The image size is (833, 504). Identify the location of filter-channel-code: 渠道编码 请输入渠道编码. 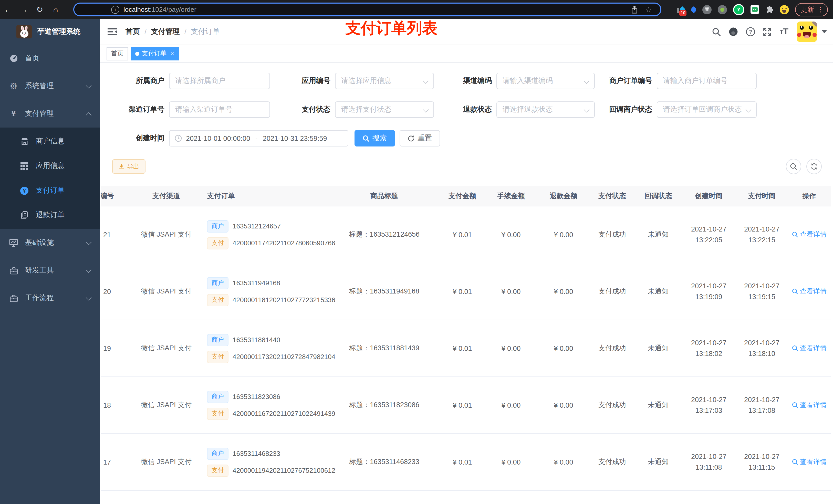
(515, 81).